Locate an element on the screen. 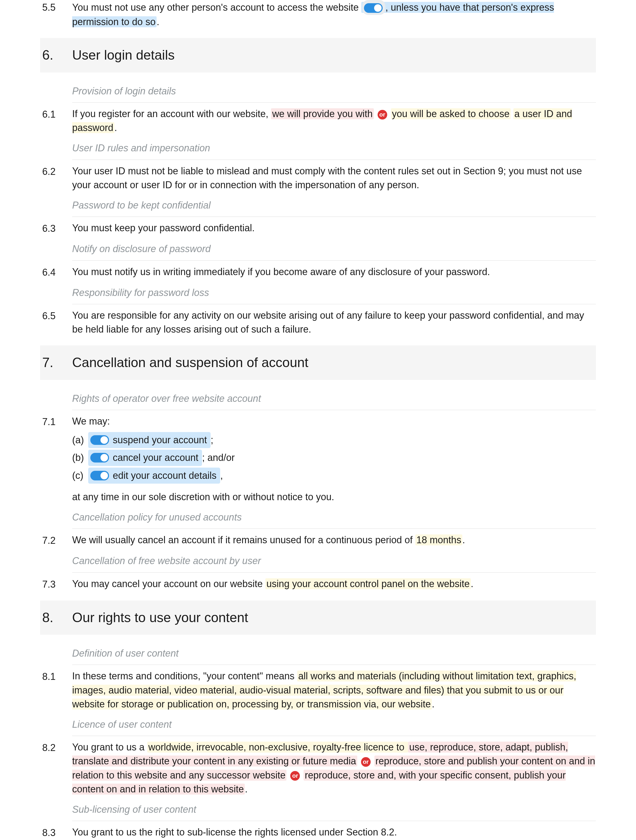 The height and width of the screenshot is (840, 636). sub-item-a: (a) suspend your account ; is located at coordinates (334, 440).